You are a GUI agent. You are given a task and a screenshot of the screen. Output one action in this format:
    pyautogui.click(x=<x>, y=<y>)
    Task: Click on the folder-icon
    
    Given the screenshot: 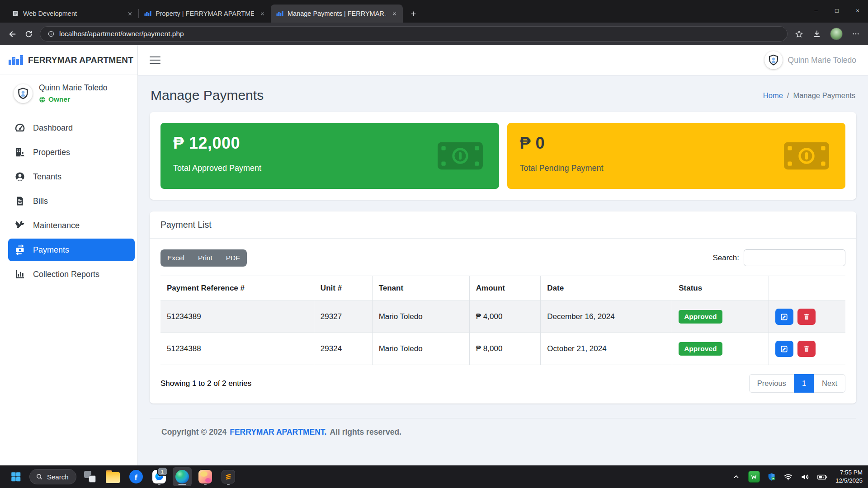 What is the action you would take?
    pyautogui.click(x=113, y=478)
    